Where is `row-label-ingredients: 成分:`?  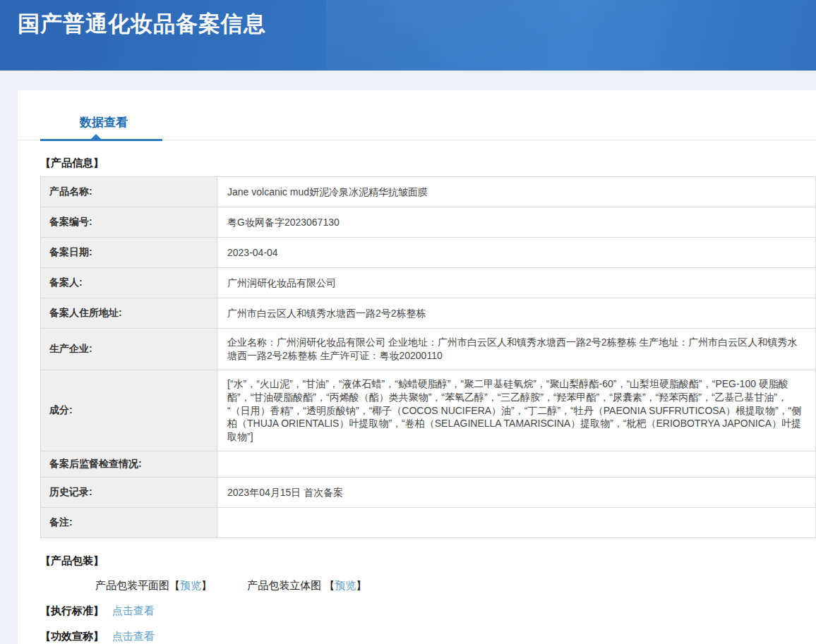
row-label-ingredients: 成分: is located at coordinates (129, 411).